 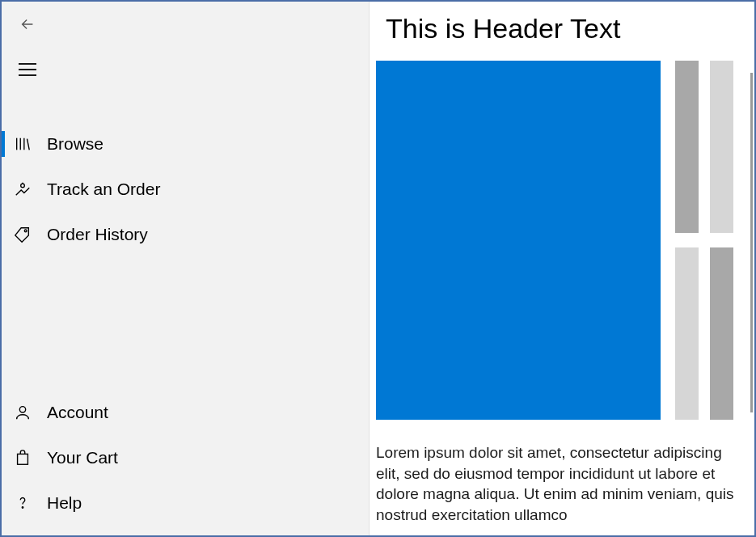 I want to click on nav-item-cart: Your Cart, so click(x=185, y=458).